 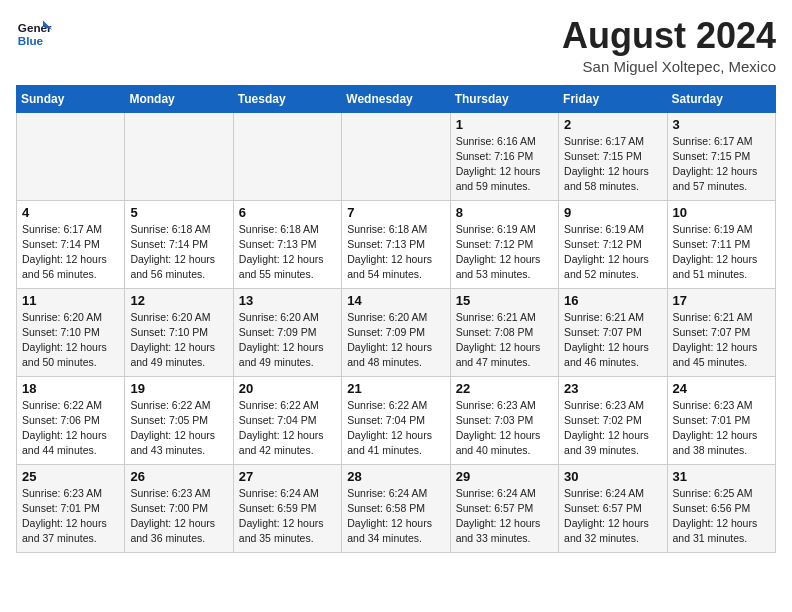 What do you see at coordinates (288, 476) in the screenshot?
I see `day-number: 27` at bounding box center [288, 476].